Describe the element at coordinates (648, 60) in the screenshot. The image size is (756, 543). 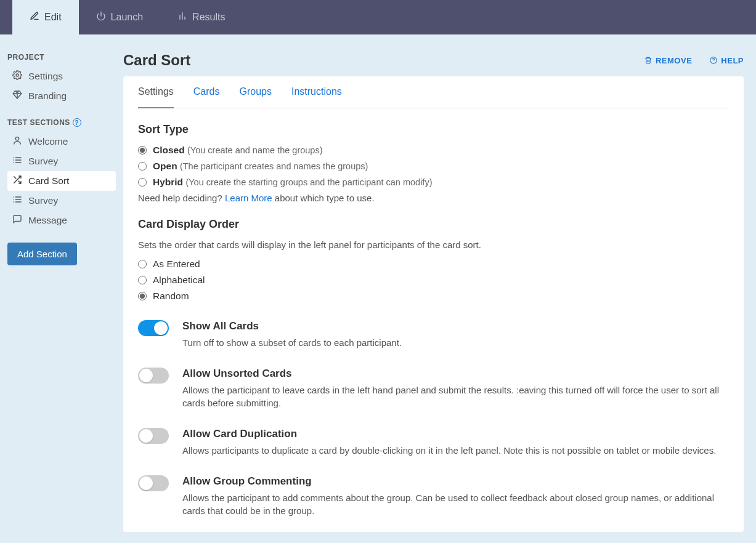
I see `trash-icon` at that location.